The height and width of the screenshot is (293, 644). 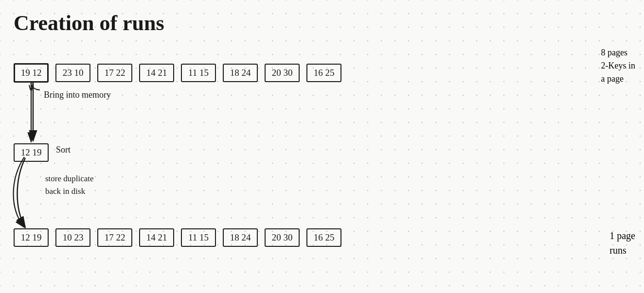 I want to click on row2-box-0: 12 19, so click(x=31, y=153).